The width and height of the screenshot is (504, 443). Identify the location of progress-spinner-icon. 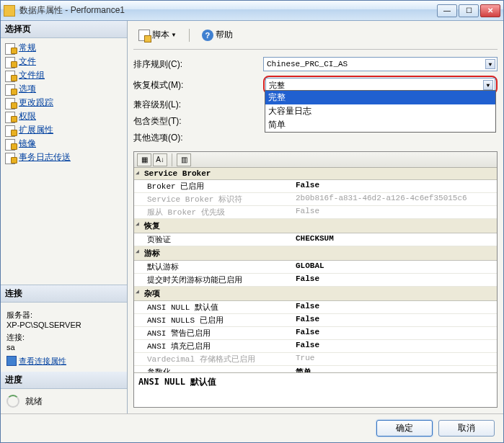
(13, 401).